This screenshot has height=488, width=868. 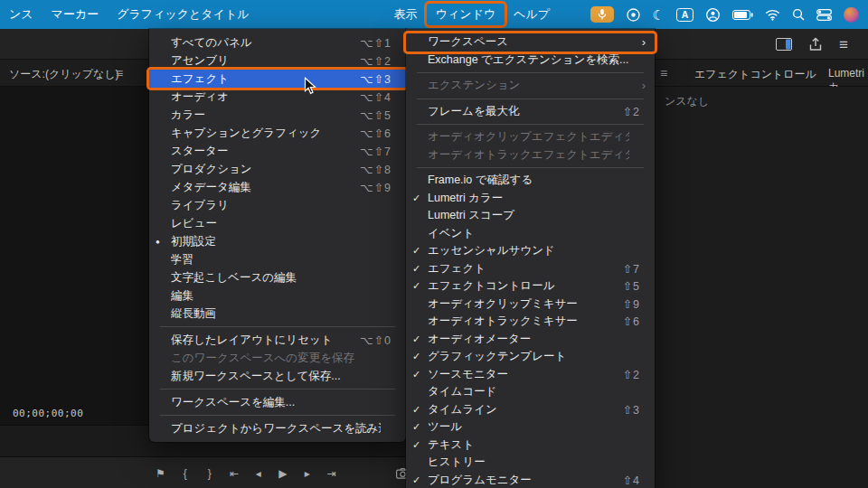 What do you see at coordinates (756, 74) in the screenshot?
I see `tab-effect-controls: エフェクトコントロール` at bounding box center [756, 74].